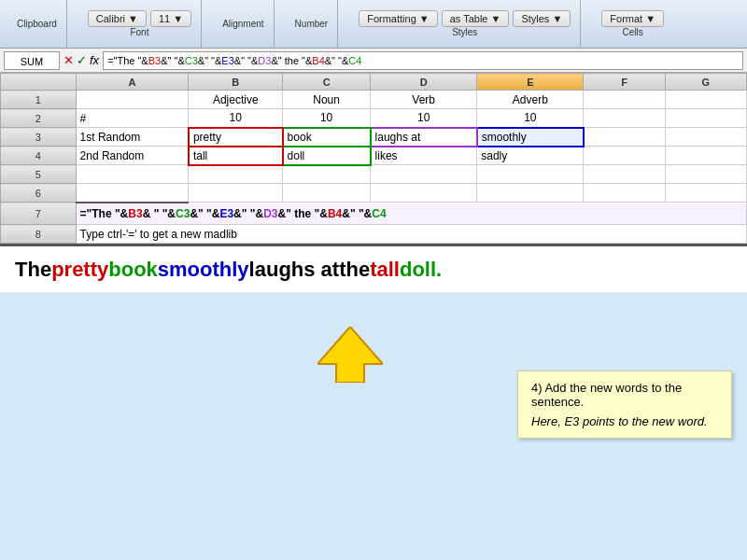 This screenshot has width=747, height=560. What do you see at coordinates (327, 156) in the screenshot?
I see `cell-C4: doll` at bounding box center [327, 156].